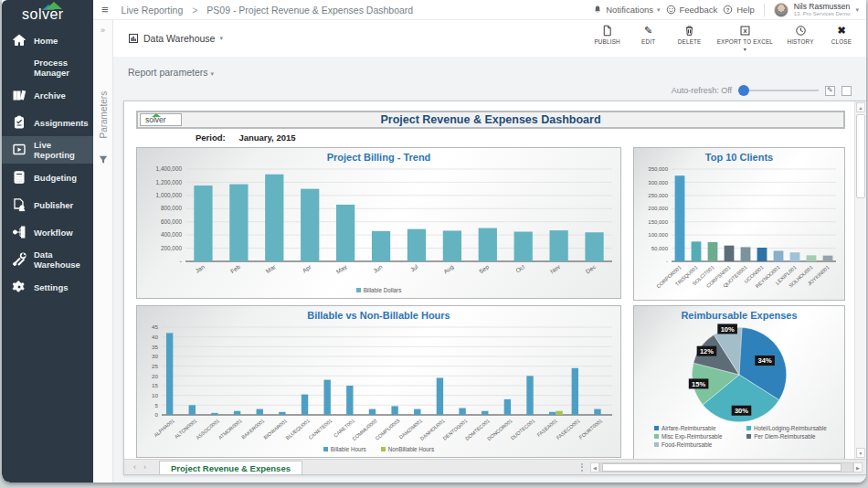 This screenshot has width=868, height=488. I want to click on sidebar-item-label: Settings, so click(51, 287).